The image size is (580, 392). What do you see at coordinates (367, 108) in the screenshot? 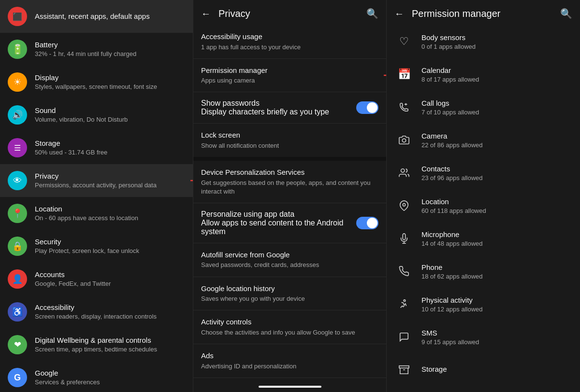
I see `show-passwords-toggle` at bounding box center [367, 108].